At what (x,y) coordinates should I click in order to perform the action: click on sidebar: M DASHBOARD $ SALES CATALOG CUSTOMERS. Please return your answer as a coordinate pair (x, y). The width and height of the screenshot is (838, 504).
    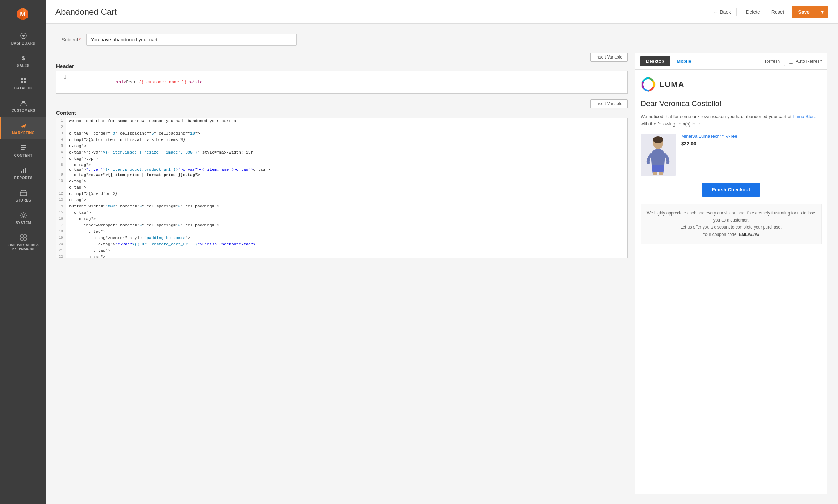
    Looking at the image, I should click on (23, 252).